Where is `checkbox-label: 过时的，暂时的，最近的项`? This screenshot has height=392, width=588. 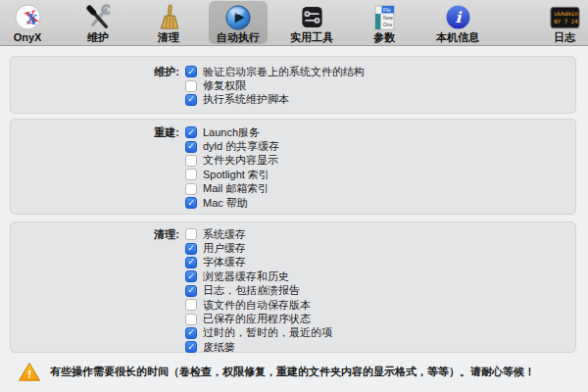 checkbox-label: 过时的，暂时的，最近的项 is located at coordinates (268, 333).